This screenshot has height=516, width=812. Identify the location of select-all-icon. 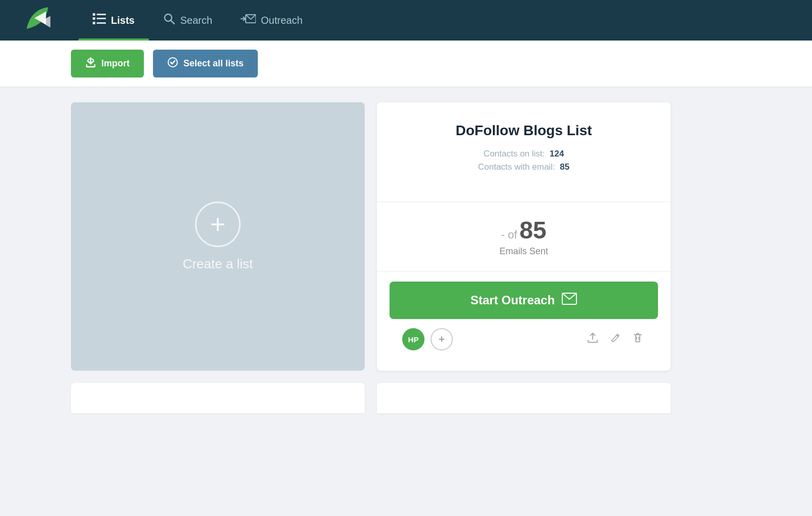
(173, 64).